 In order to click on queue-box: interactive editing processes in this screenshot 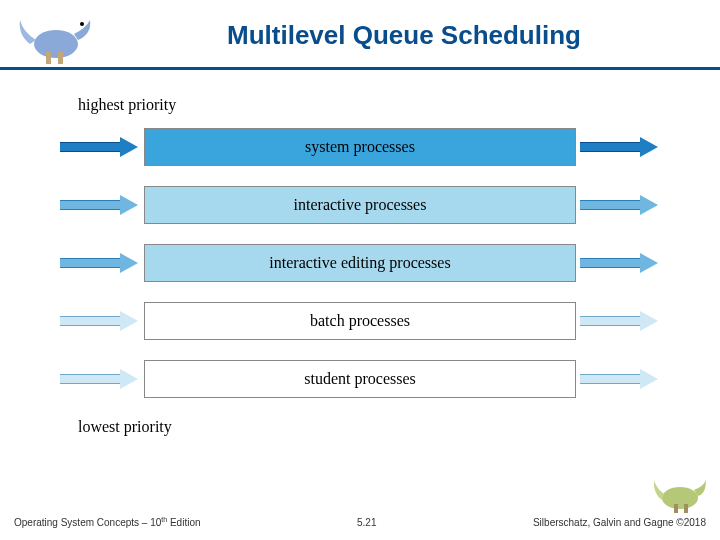, I will do `click(360, 263)`.